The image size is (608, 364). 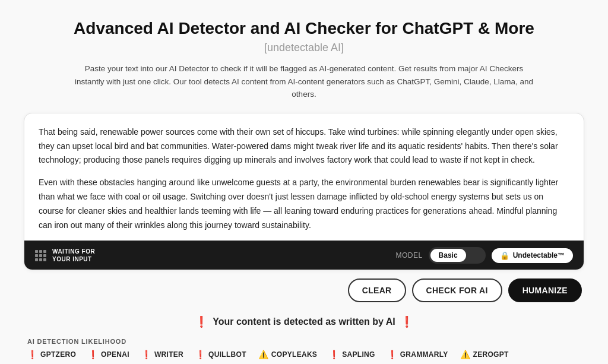 What do you see at coordinates (201, 322) in the screenshot?
I see `alert-icon-left: ❗` at bounding box center [201, 322].